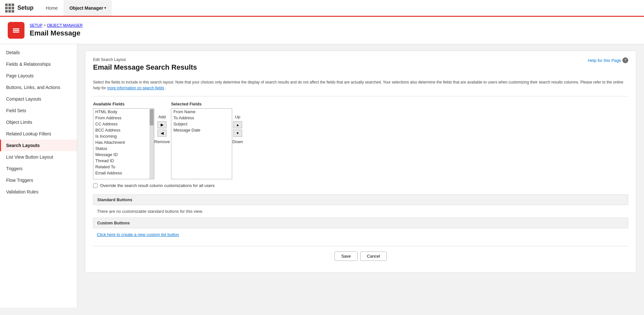 The height and width of the screenshot is (315, 644). What do you see at coordinates (322, 30) in the screenshot?
I see `page-header: SETUP > OBJECT MANAGER Email Message` at bounding box center [322, 30].